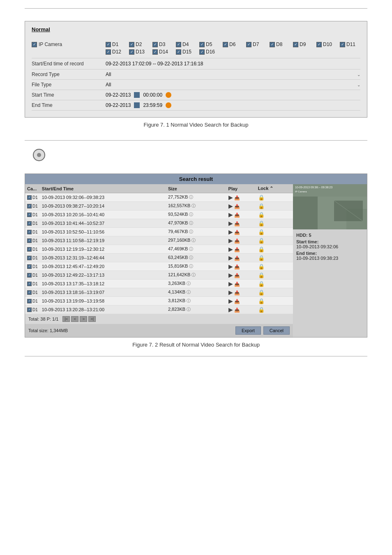  Describe the element at coordinates (302, 44) in the screenshot. I see `checkbox-d9: ✓ D9` at that location.